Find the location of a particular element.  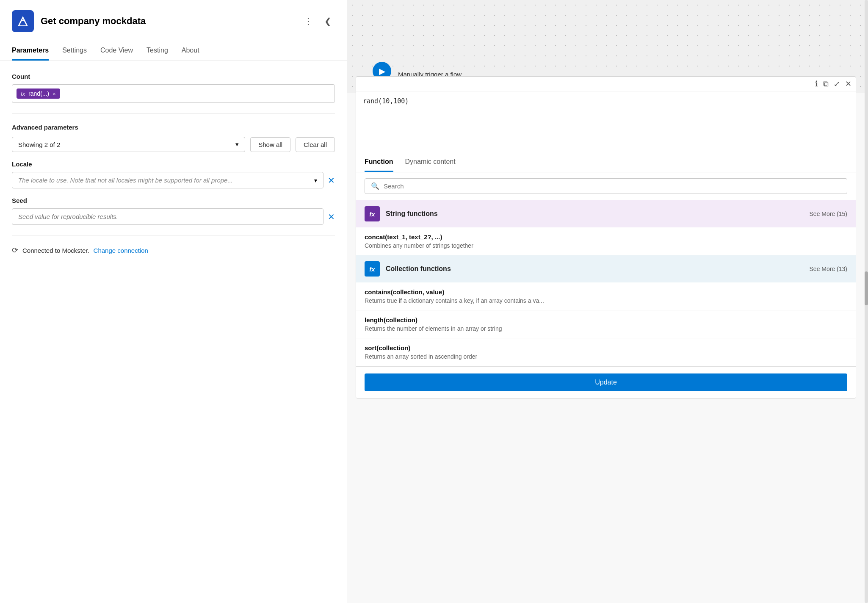

seed-label: Seed is located at coordinates (174, 201).